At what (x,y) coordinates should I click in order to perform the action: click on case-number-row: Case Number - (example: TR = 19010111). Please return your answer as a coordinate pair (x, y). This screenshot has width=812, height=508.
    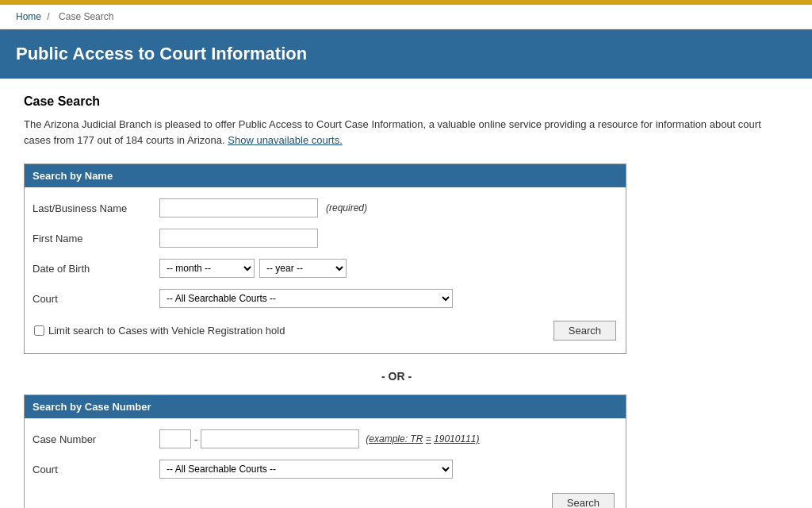
    Looking at the image, I should click on (325, 439).